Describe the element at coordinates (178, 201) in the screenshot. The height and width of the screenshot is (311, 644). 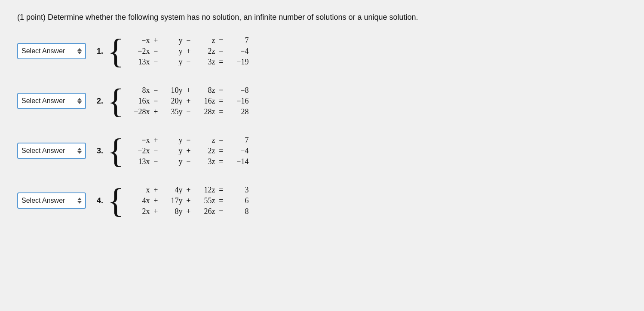
I see `brace-system-4: {x+4y+12z=34x+17y+55z=62x+8y+26z=8` at that location.